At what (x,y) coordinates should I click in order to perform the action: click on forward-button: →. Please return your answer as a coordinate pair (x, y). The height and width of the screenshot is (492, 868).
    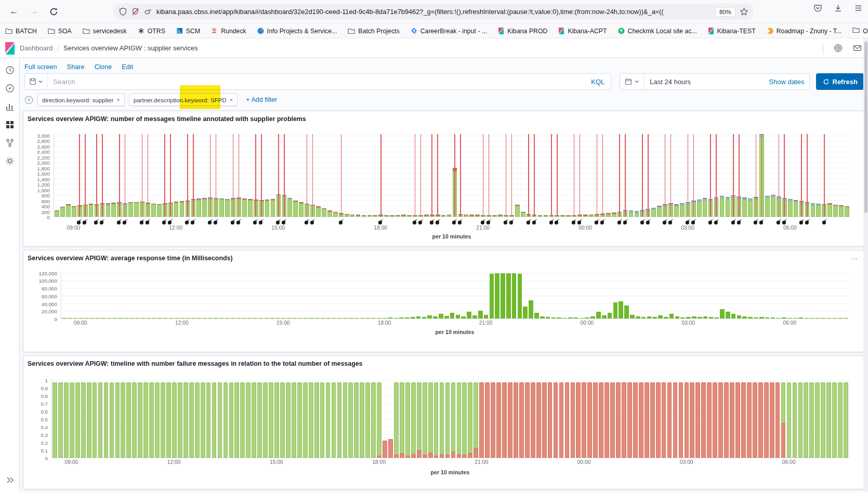
    Looking at the image, I should click on (34, 11).